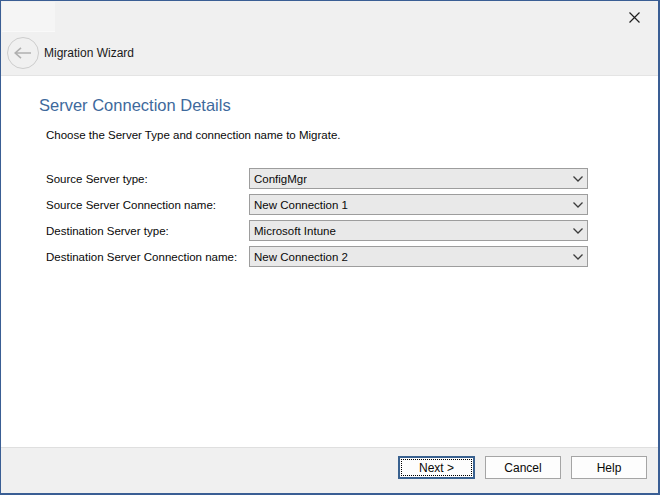 The image size is (660, 495). What do you see at coordinates (28, 17) in the screenshot?
I see `titlebar-left-patch` at bounding box center [28, 17].